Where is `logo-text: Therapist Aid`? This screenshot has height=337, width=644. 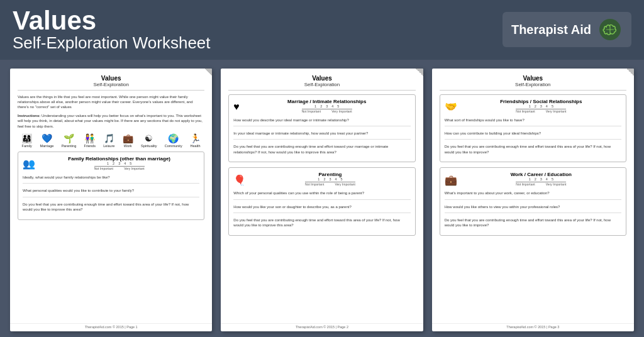
logo-text: Therapist Aid is located at coordinates (551, 30).